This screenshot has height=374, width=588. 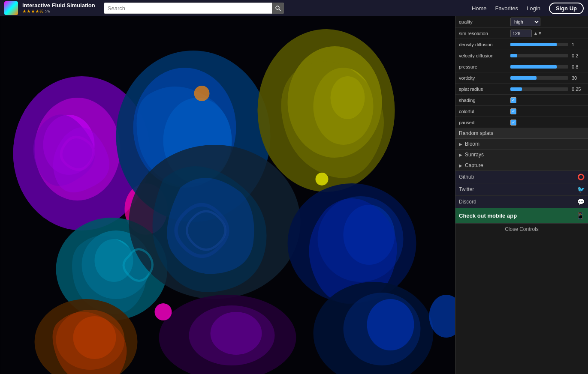 I want to click on bloom-label: Bloom, so click(x=472, y=144).